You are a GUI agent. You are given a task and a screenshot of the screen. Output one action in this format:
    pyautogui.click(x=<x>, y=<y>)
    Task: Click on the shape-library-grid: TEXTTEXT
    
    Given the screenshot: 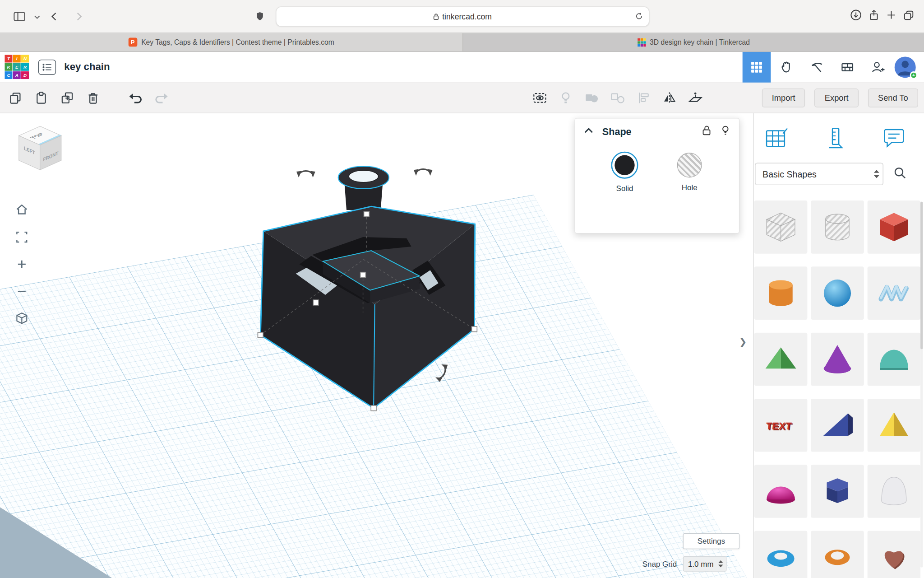 What is the action you would take?
    pyautogui.click(x=838, y=389)
    